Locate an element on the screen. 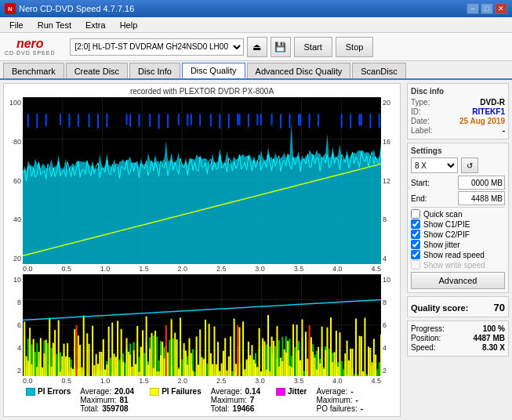  show-c1pie-row: Show C1/PIE is located at coordinates (458, 224).